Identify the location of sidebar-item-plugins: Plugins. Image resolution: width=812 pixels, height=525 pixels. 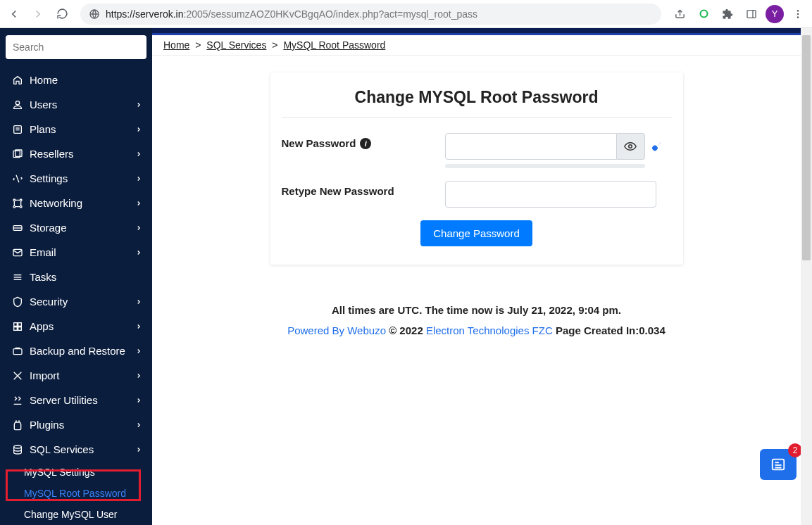
(76, 425).